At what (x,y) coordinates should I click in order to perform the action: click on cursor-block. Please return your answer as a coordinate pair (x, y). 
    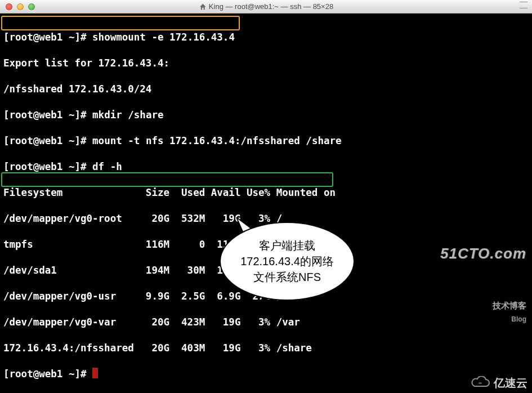
    Looking at the image, I should click on (95, 373).